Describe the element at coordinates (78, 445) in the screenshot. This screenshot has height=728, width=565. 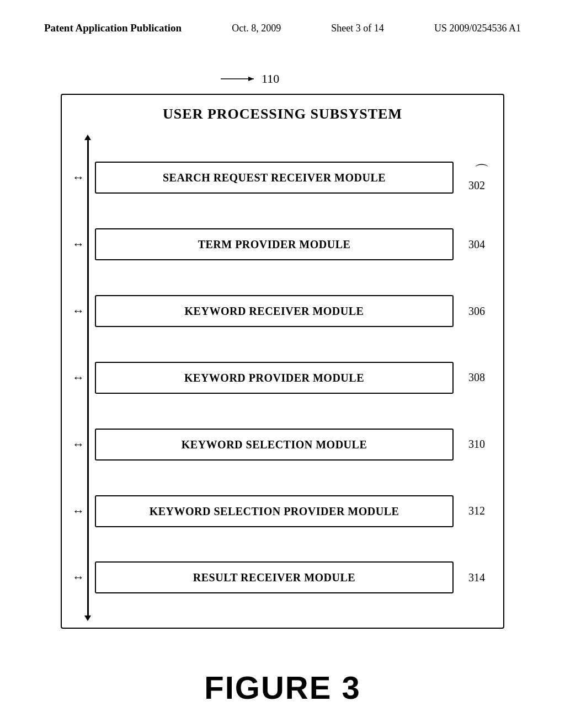
I see `arrow-310: ↔` at that location.